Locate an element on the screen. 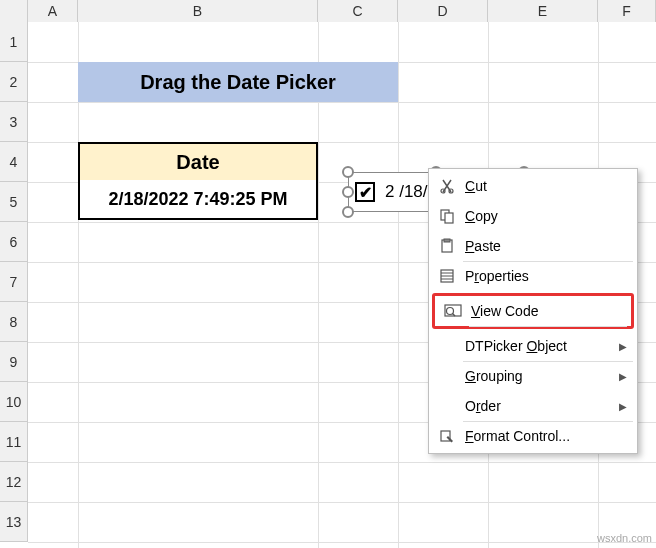 This screenshot has height=548, width=656. menu-item-grouping: Grouping ▶ is located at coordinates (533, 376).